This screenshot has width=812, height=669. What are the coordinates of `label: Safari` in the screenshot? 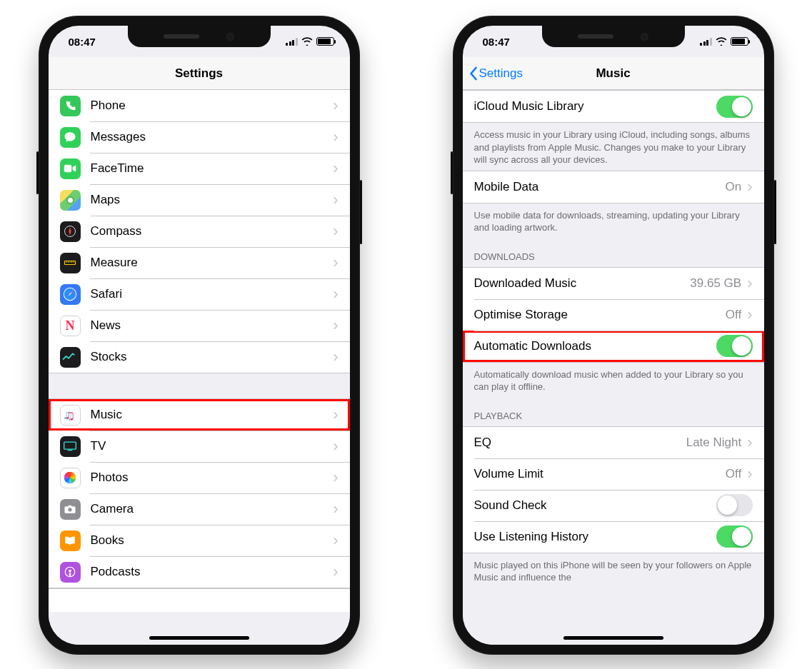 It's located at (211, 294).